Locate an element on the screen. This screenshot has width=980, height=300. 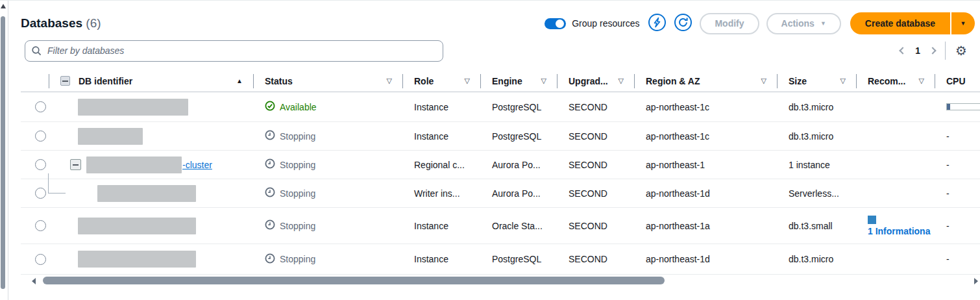
horizontal-scrollbar-thumb is located at coordinates (354, 281).